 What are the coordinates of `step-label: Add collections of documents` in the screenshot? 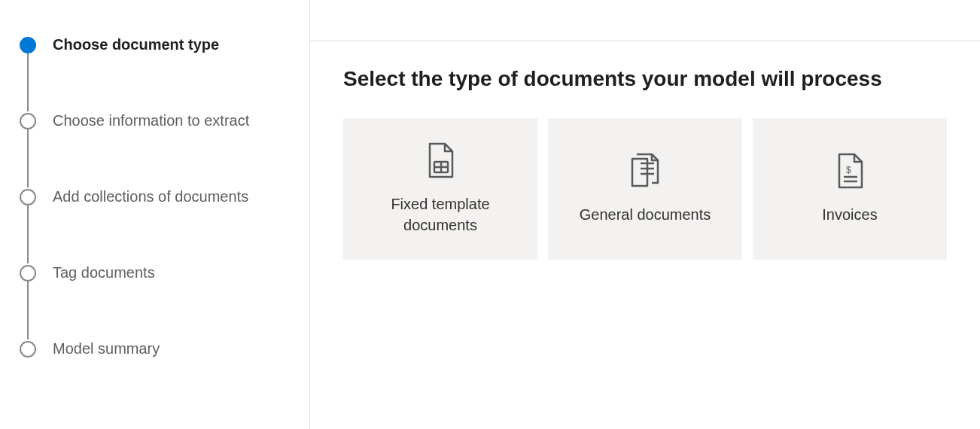 It's located at (151, 197).